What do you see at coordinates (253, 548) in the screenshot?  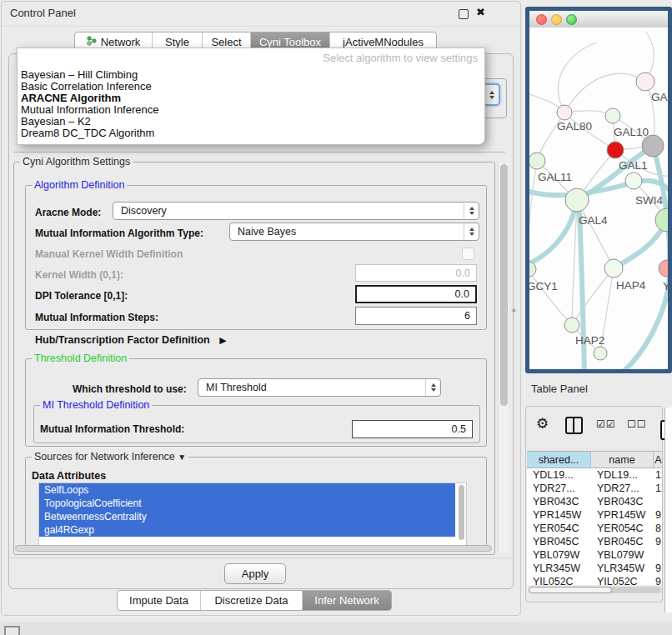 I see `horizontal-scrollbar` at bounding box center [253, 548].